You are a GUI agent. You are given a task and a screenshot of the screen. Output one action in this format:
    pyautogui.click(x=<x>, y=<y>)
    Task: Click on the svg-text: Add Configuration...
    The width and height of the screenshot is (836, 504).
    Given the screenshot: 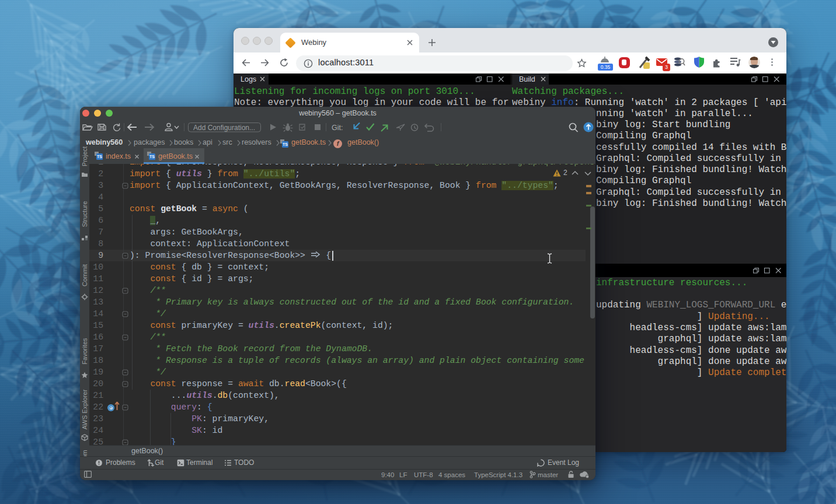 What is the action you would take?
    pyautogui.click(x=224, y=128)
    